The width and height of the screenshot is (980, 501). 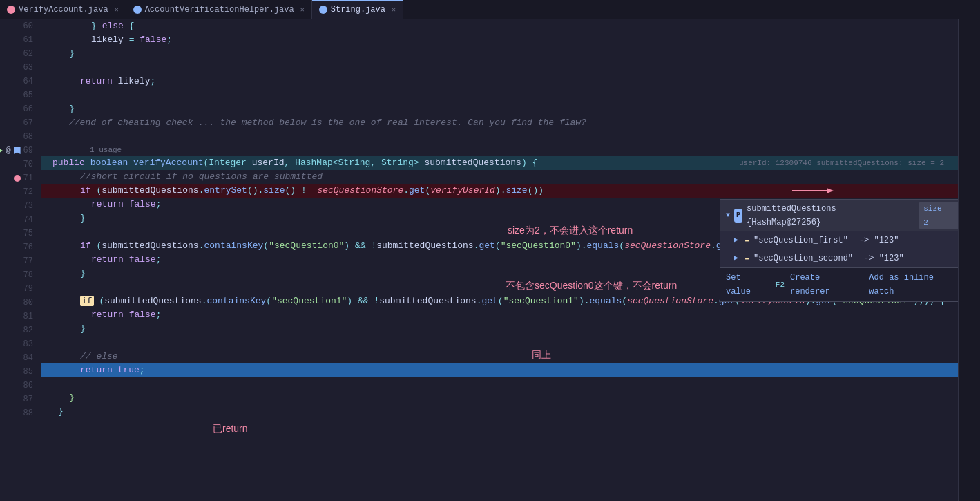 What do you see at coordinates (302, 10) in the screenshot?
I see `tab-close-icon-2: ✕` at bounding box center [302, 10].